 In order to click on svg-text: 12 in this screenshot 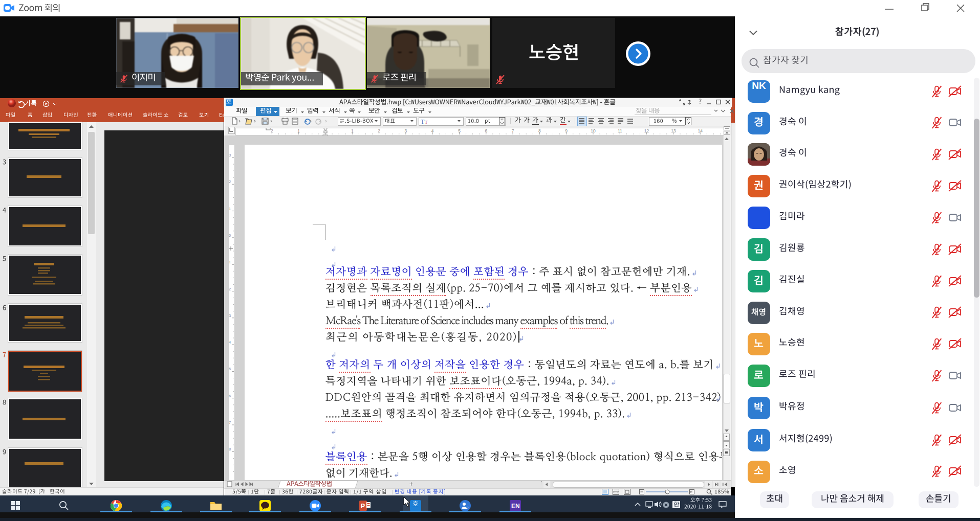, I will do `click(647, 131)`.